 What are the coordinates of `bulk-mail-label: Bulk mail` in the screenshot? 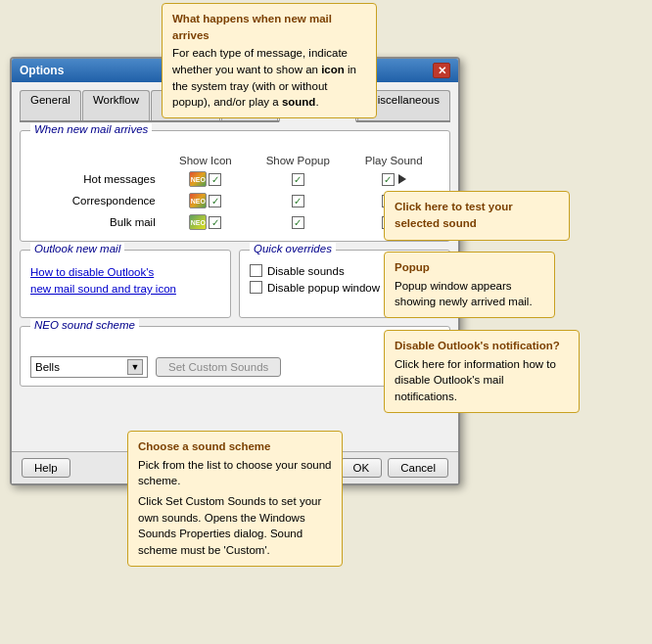 It's located at (97, 222).